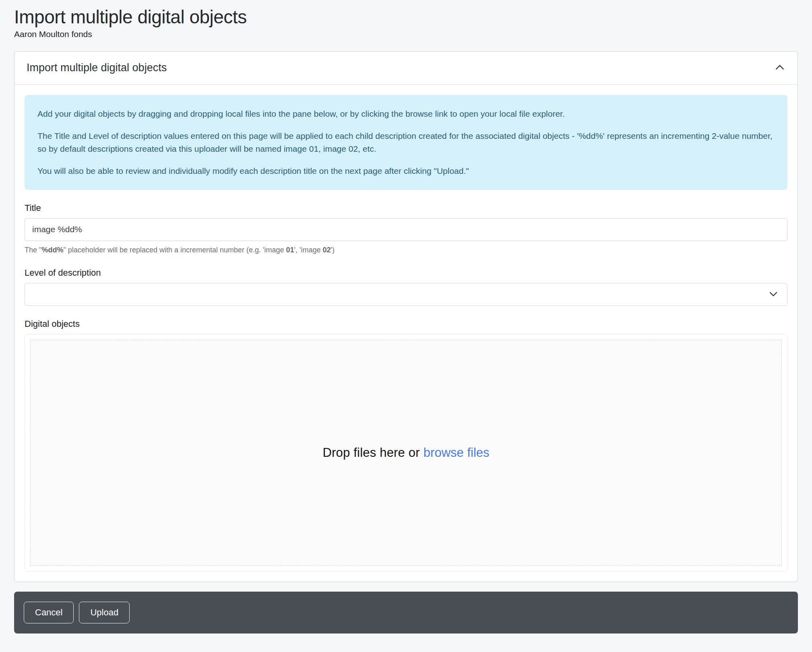  Describe the element at coordinates (406, 208) in the screenshot. I see `title-label: Title` at that location.